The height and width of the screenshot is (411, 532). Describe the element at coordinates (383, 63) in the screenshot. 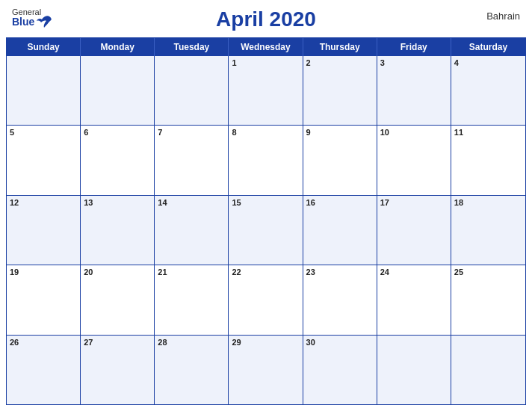

I see `day-number-3: 3` at that location.